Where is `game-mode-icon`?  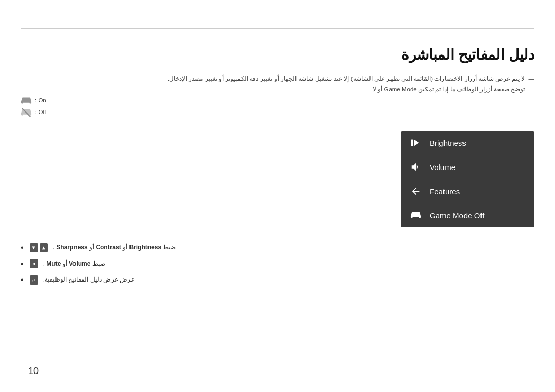
game-mode-icon is located at coordinates (416, 215).